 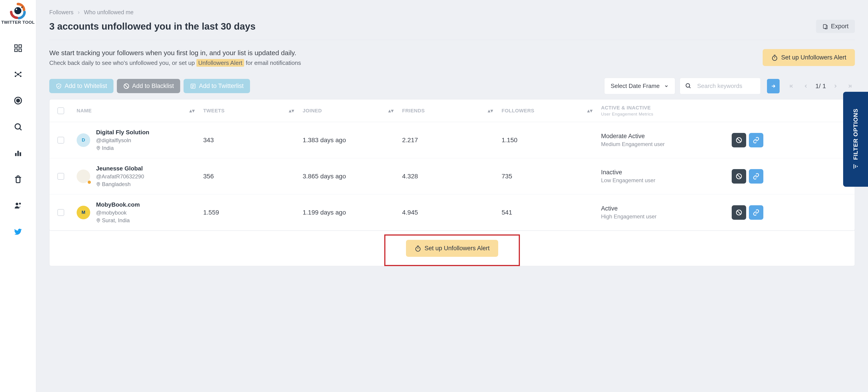 What do you see at coordinates (18, 153) in the screenshot?
I see `nav-analytics-icon` at bounding box center [18, 153].